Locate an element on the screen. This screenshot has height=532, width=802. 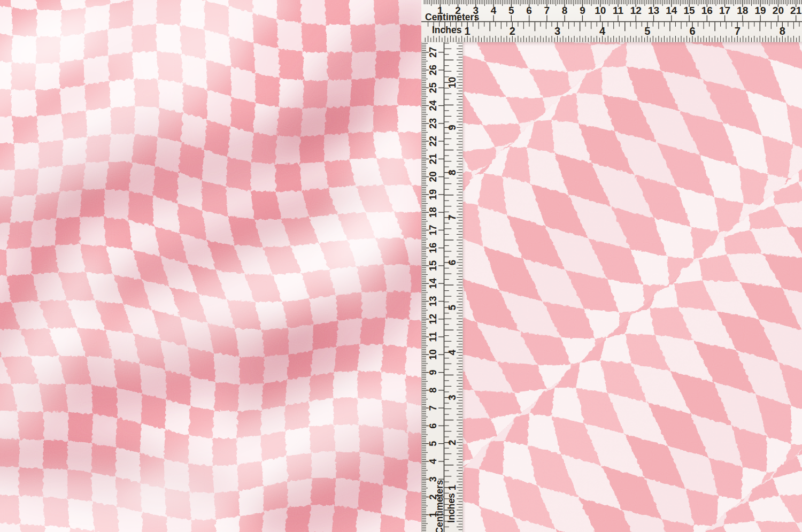
cm-number: 26 is located at coordinates (433, 70).